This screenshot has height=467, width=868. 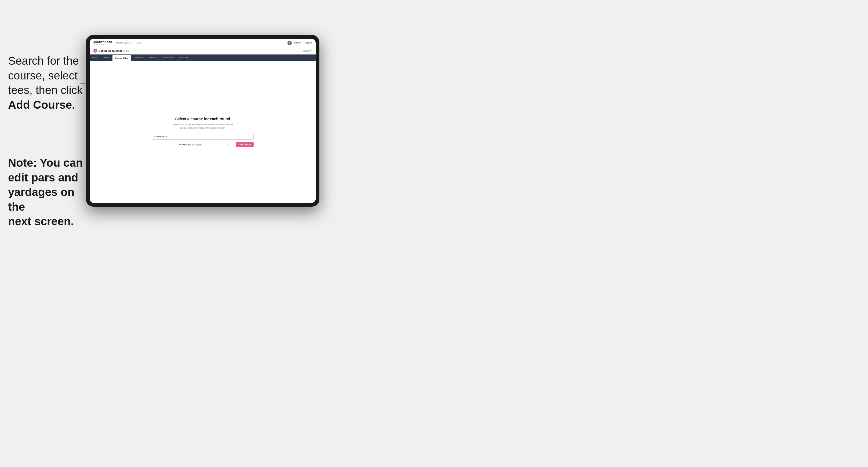 What do you see at coordinates (103, 43) in the screenshot?
I see `logo: SCOREBOARD Powered by clippd` at bounding box center [103, 43].